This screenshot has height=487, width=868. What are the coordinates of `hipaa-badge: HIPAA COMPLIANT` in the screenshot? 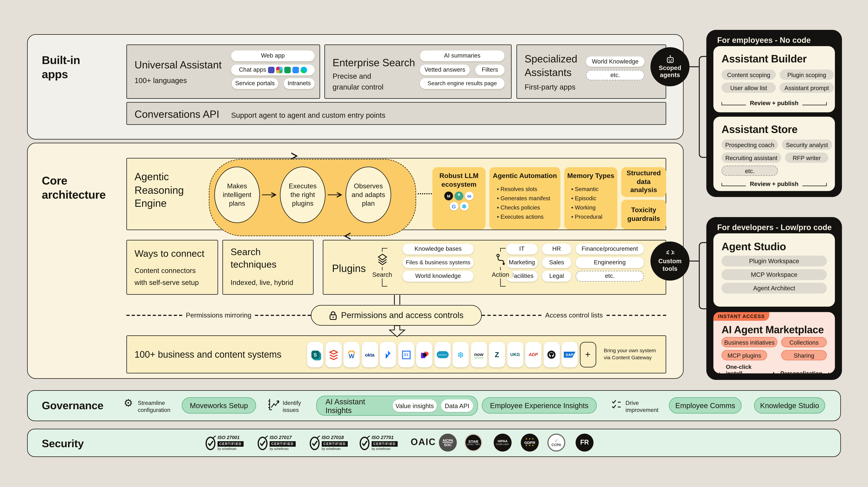 It's located at (503, 443).